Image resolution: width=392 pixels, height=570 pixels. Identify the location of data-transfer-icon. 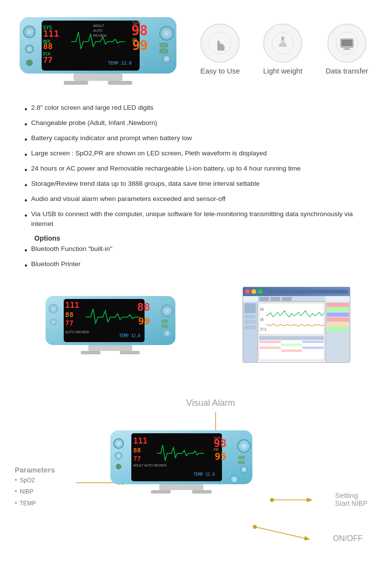
(347, 43).